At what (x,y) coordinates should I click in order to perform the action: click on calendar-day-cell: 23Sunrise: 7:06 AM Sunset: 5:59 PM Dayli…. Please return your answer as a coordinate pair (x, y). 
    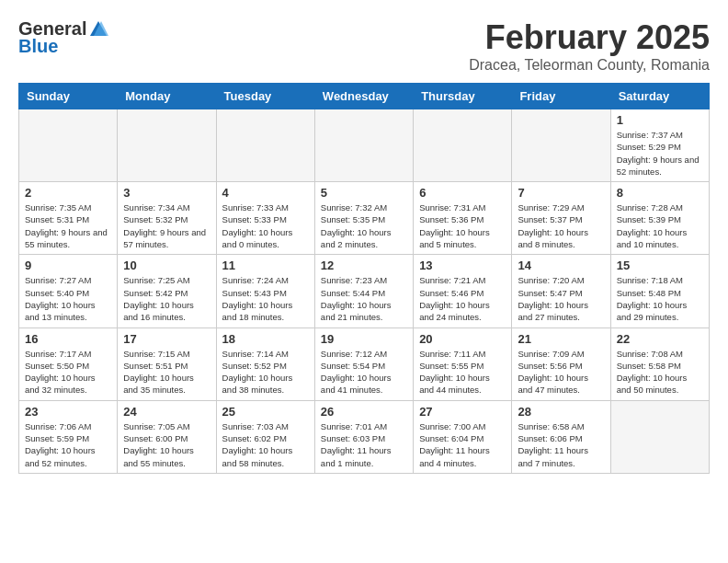
    Looking at the image, I should click on (68, 436).